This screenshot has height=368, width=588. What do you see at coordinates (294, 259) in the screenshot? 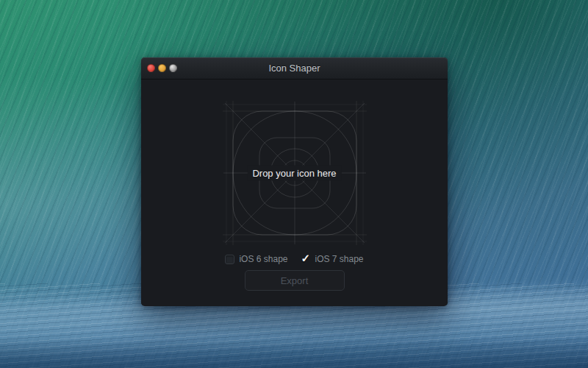
I see `shape-options: iOS 6 shape ✓ iOS 7 shape` at bounding box center [294, 259].